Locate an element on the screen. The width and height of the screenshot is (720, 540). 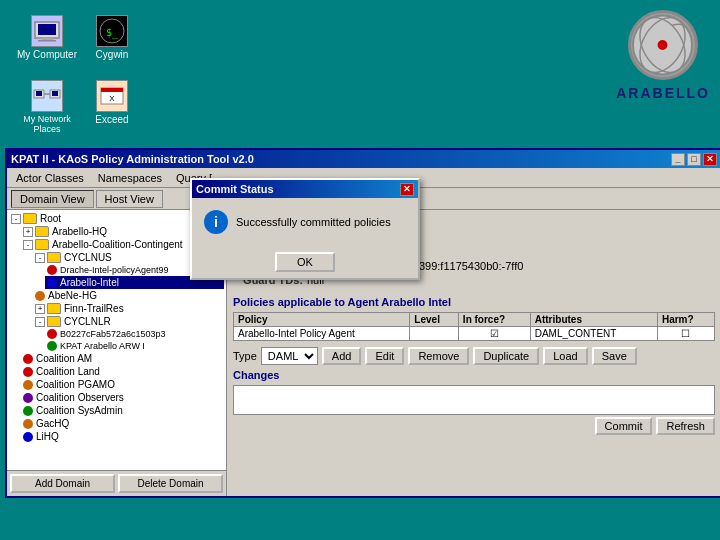
modal-content: i Successfully committed policies is located at coordinates (305, 222).